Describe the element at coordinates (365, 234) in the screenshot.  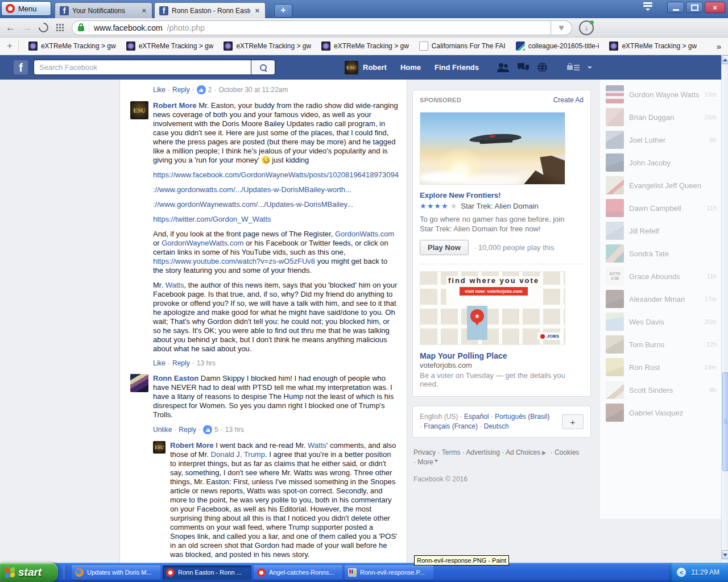
I see `inline-link: GordonWatts.com` at that location.